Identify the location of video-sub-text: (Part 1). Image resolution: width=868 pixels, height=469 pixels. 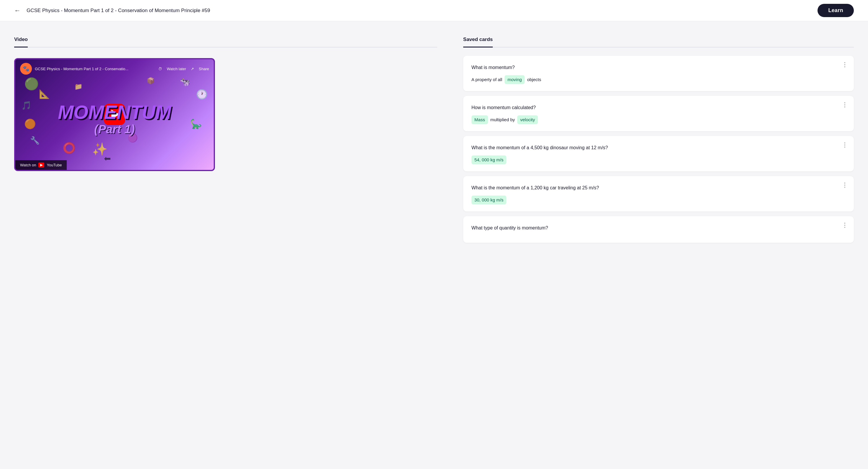
(115, 129).